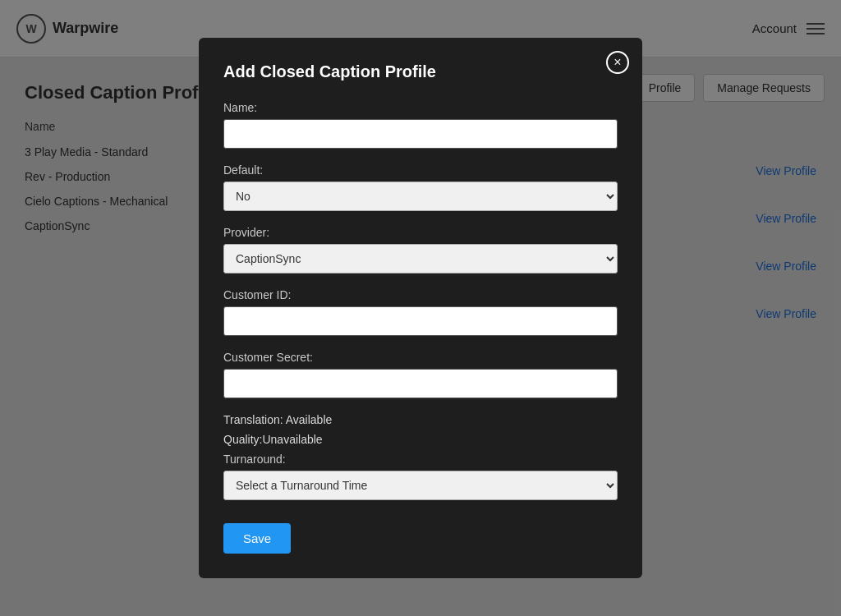 The width and height of the screenshot is (841, 616). Describe the element at coordinates (420, 384) in the screenshot. I see `customer-secret-input` at that location.